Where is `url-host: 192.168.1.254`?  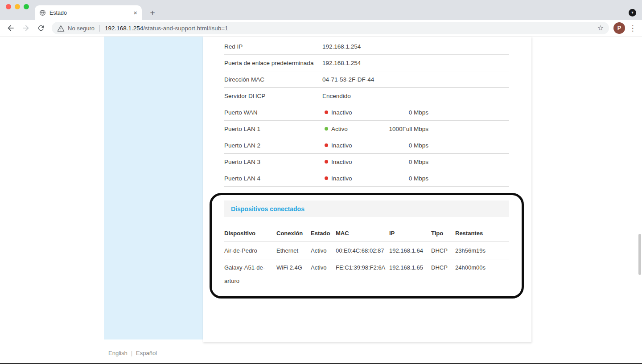 url-host: 192.168.1.254 is located at coordinates (124, 29).